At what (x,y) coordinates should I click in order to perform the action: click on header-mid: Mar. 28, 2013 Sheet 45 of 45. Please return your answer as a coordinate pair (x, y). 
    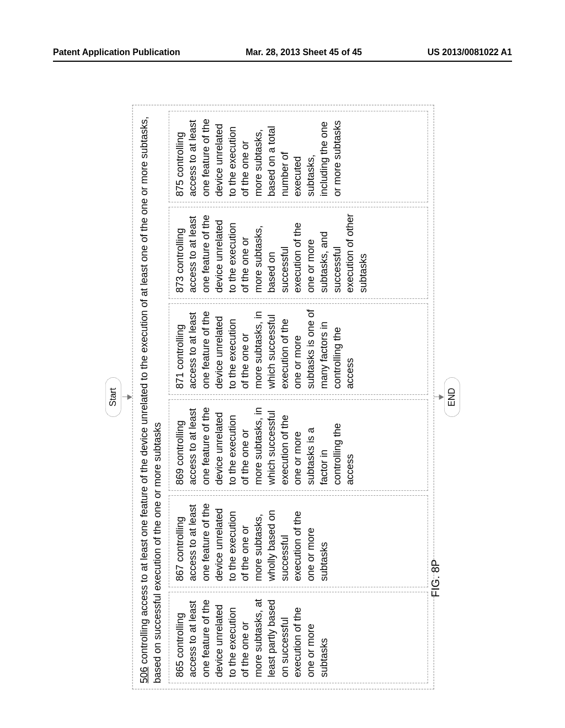
    Looking at the image, I should click on (303, 52).